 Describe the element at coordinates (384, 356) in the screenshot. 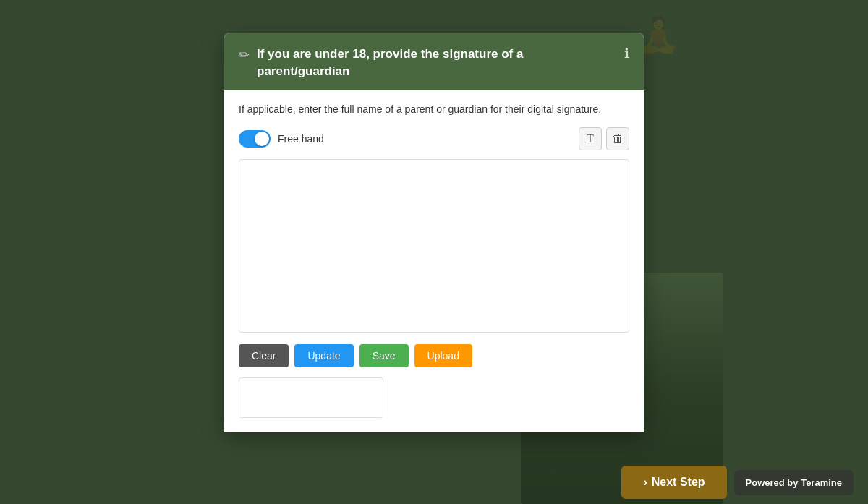

I see `save-button: Save` at that location.